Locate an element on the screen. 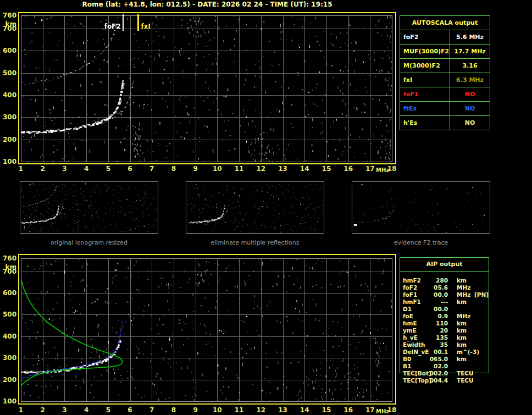 The height and width of the screenshot is (415, 532). autoscala-row-fxI: fxI6.3 MHz is located at coordinates (445, 80).